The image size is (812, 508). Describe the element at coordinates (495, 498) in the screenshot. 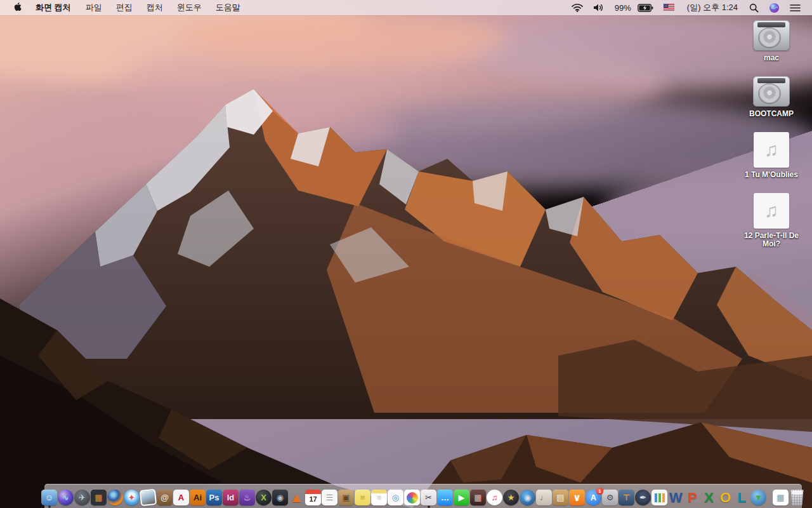

I see `itunes-icon: ♫` at that location.